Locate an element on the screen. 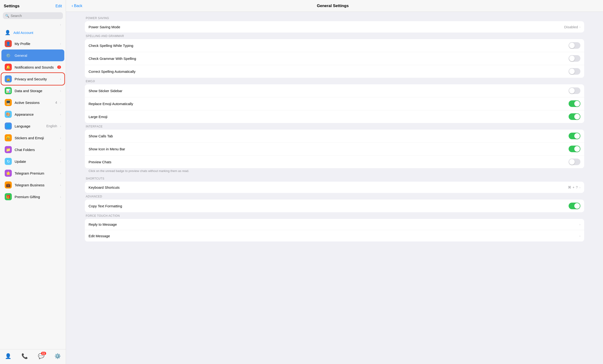 The image size is (603, 364). sidebar: Settings Edit 🔍 › 👤 Add Account 👤 My Pro… is located at coordinates (33, 182).